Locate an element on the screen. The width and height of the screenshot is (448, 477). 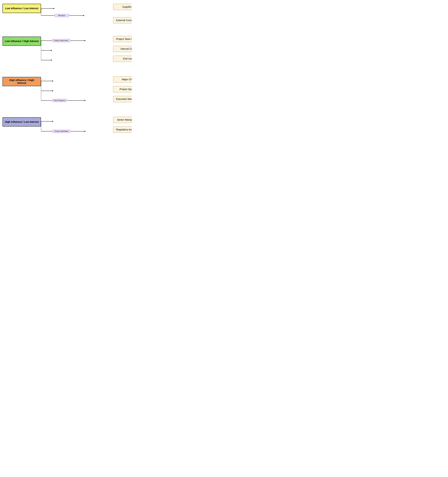
section-low-low: Low Influence / Low Interest Monitor Sup… is located at coordinates (66, 14).